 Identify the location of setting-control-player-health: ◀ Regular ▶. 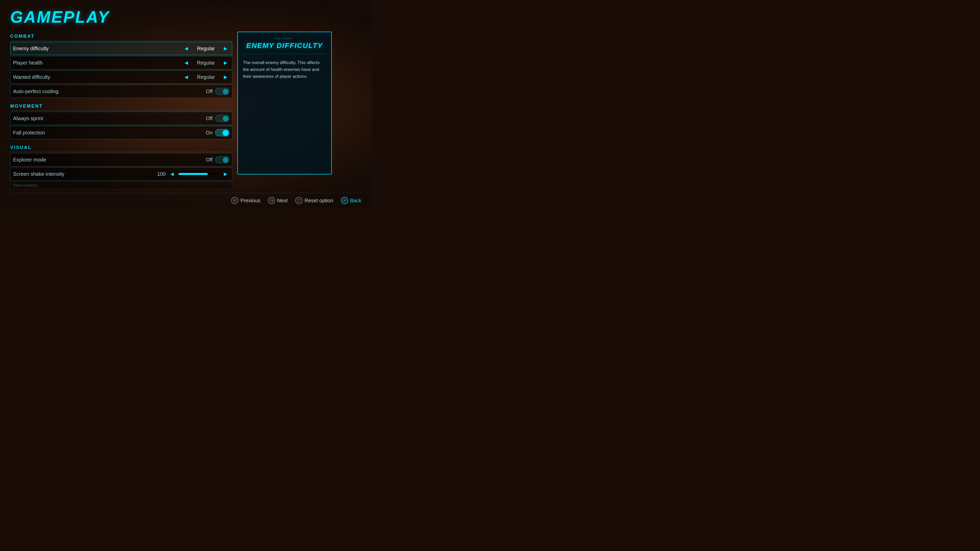
(206, 63).